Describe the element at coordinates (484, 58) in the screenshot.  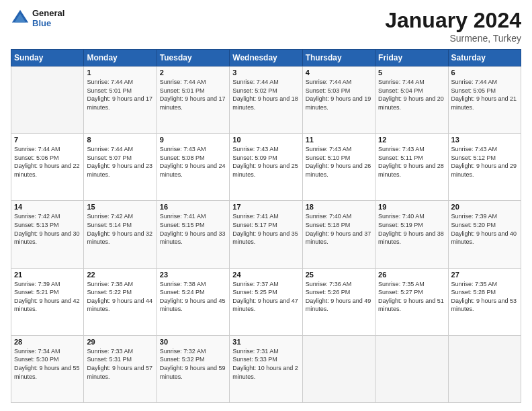
I see `header-saturday: Saturday` at that location.